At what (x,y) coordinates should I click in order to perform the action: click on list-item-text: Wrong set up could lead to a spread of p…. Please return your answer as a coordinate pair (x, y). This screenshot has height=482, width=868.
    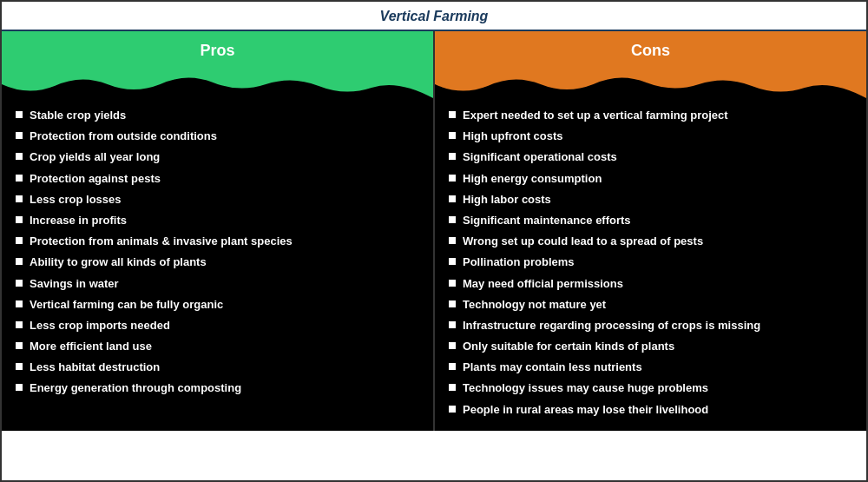
    Looking at the image, I should click on (583, 241).